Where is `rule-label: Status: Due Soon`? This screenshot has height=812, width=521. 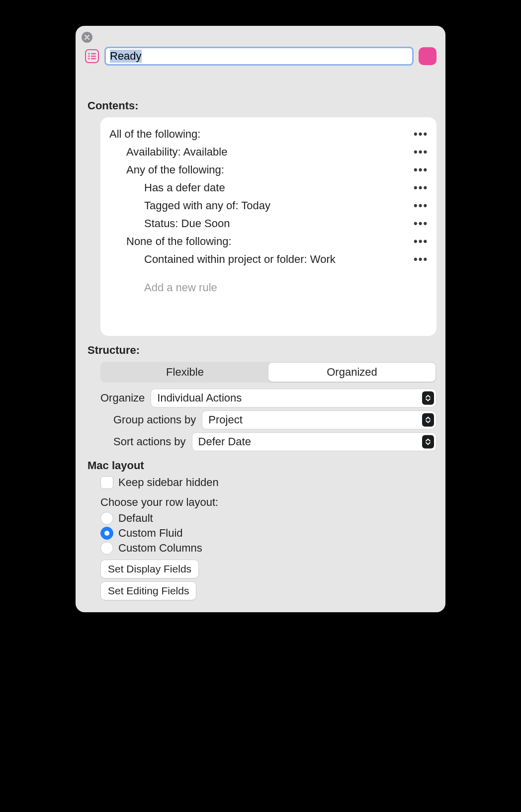
rule-label: Status: Due Soon is located at coordinates (261, 224).